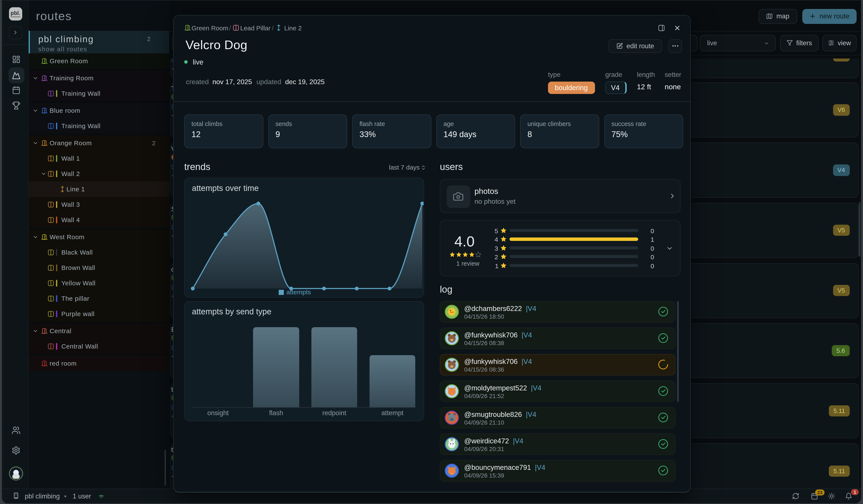 This screenshot has height=504, width=863. Describe the element at coordinates (334, 413) in the screenshot. I see `svg-text: redpoint` at that location.